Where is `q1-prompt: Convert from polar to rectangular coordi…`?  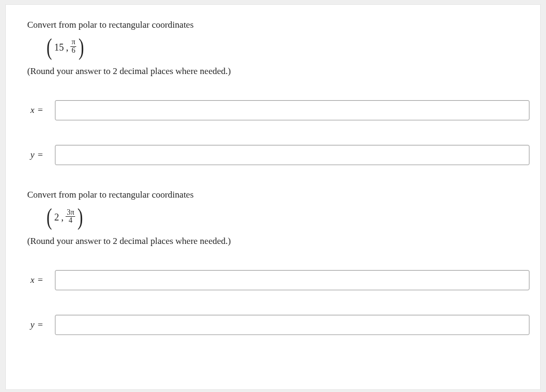 q1-prompt: Convert from polar to rectangular coordi… is located at coordinates (278, 25).